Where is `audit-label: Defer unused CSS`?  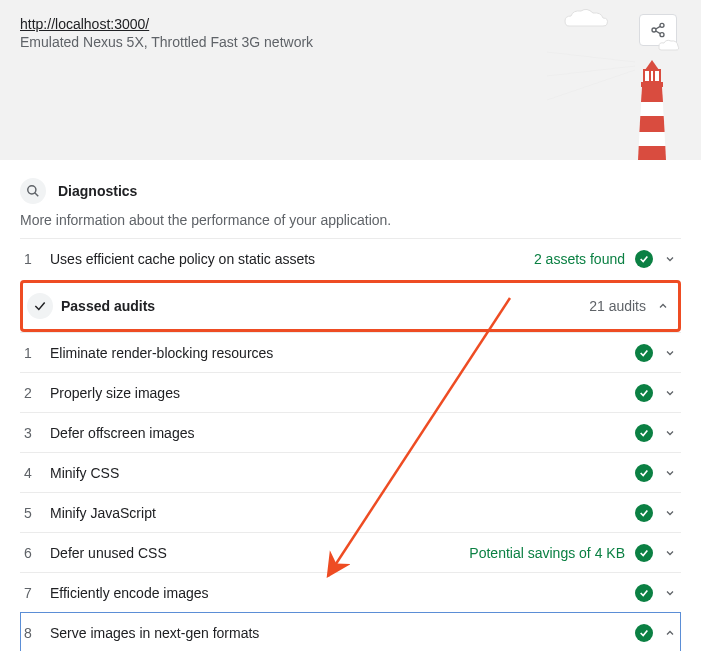 audit-label: Defer unused CSS is located at coordinates (260, 553).